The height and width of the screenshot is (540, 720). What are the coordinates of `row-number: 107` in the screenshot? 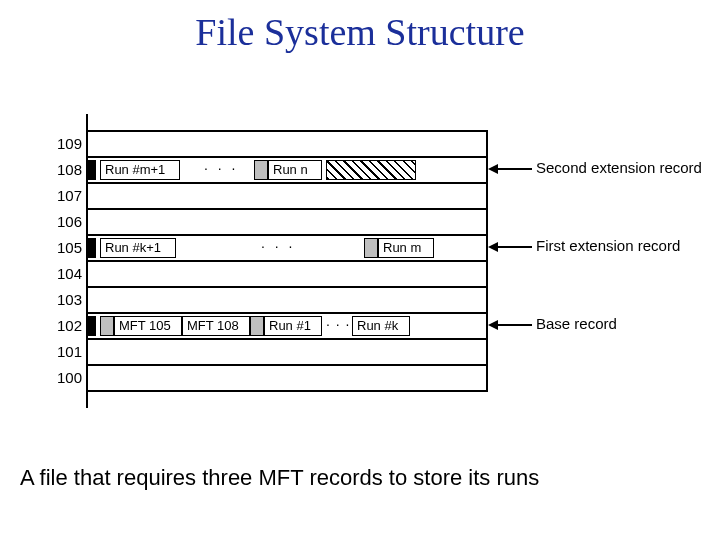 It's located at (67, 196).